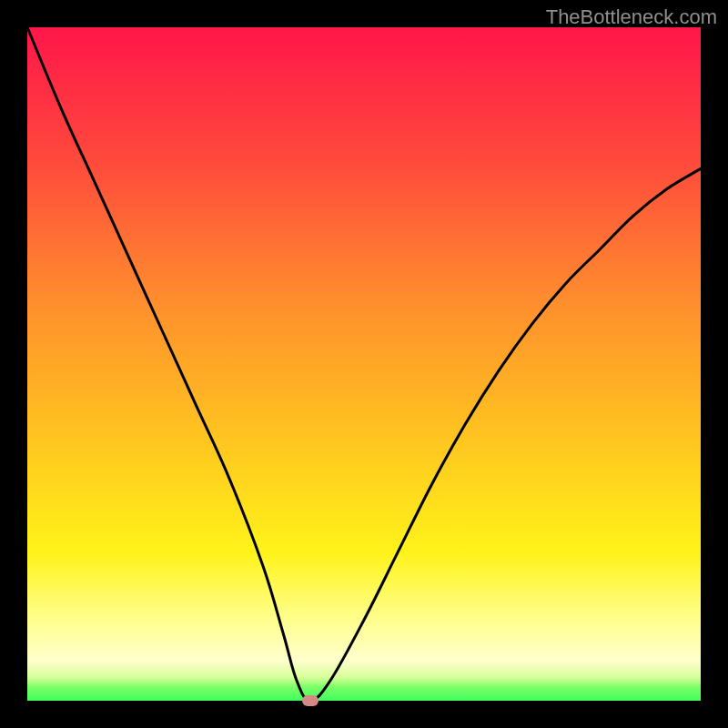  Describe the element at coordinates (310, 701) in the screenshot. I see `optimal-point-marker` at that location.